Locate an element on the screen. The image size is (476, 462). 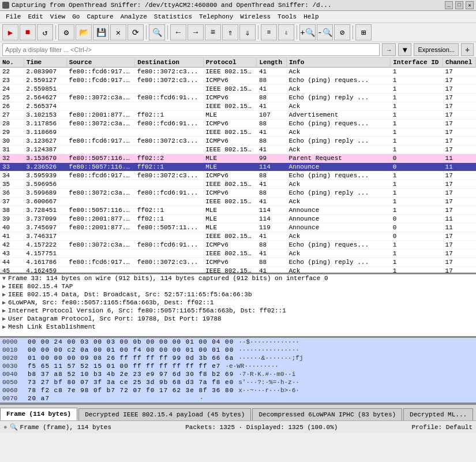
close-capture-button: ✕ is located at coordinates (118, 32).